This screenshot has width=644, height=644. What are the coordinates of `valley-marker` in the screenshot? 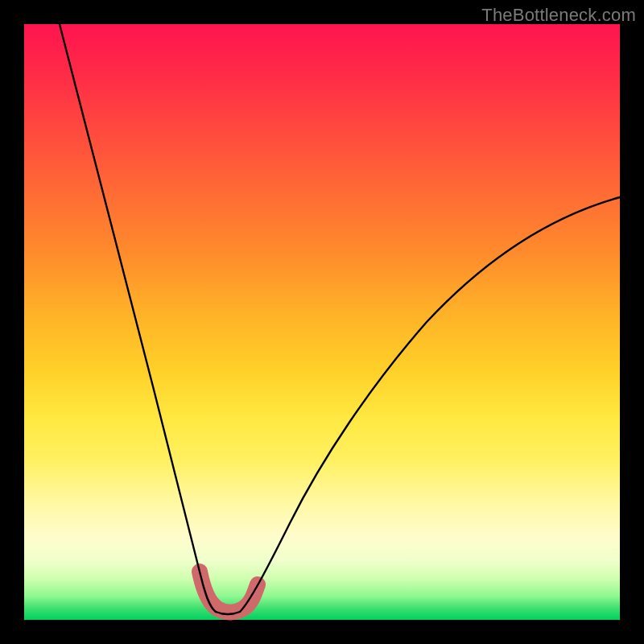 It's located at (229, 592).